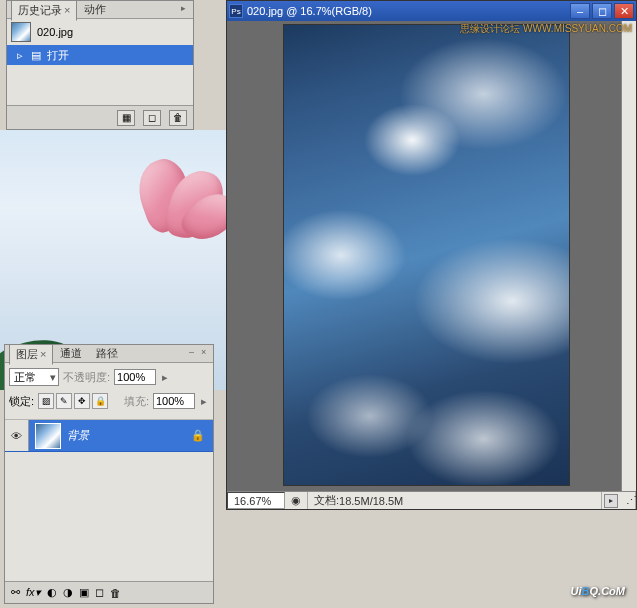 This screenshot has width=637, height=608. I want to click on lock-position-icon: ✥, so click(82, 401).